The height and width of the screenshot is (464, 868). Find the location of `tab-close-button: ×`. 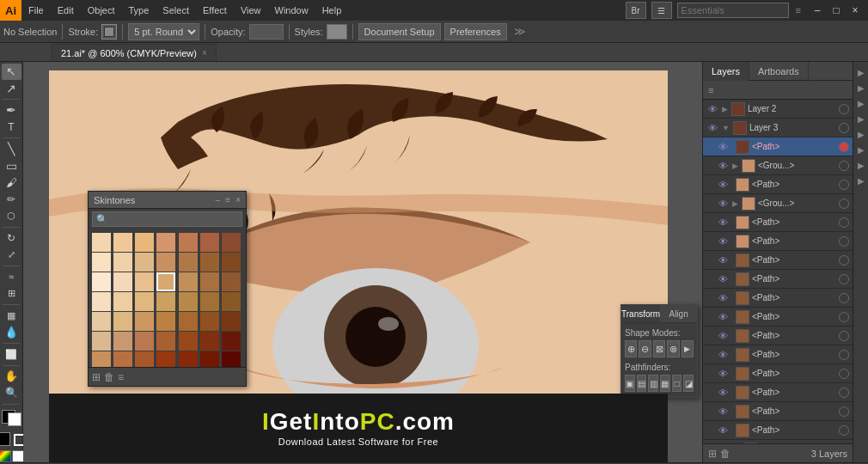

tab-close-button: × is located at coordinates (205, 53).